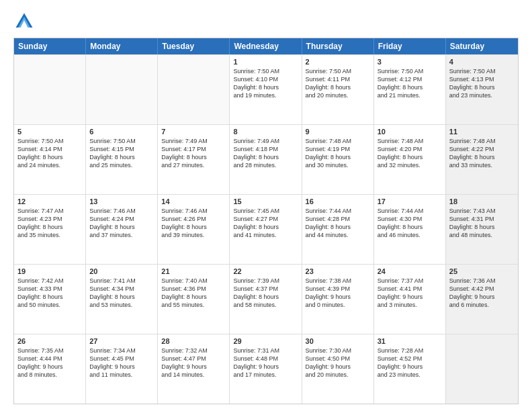  Describe the element at coordinates (410, 230) in the screenshot. I see `calendar-cell: 17Sunrise: 7:44 AM Sunset: 4:30 PM Dayli…` at that location.